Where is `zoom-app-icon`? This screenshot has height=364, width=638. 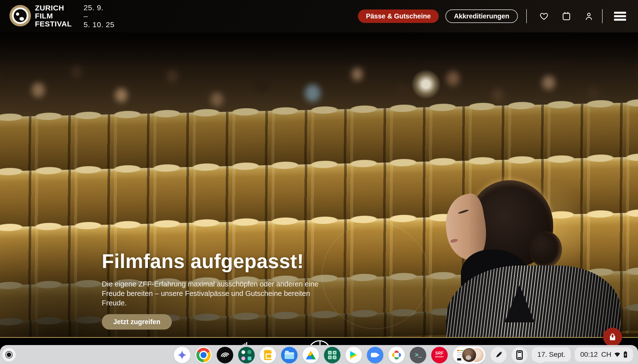 zoom-app-icon is located at coordinates (375, 355).